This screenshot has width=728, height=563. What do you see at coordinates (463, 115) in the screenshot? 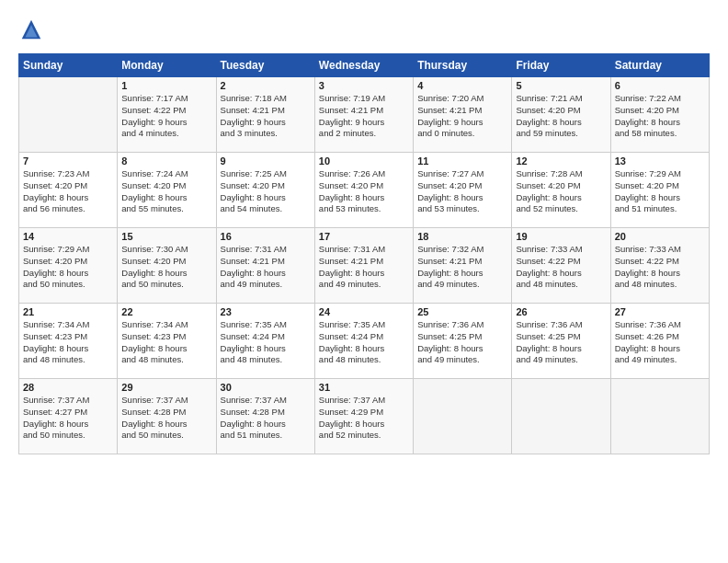
I see `calendar-cell: 4Sunrise: 7:20 AM Sunset: 4:21 PM Daylig…` at bounding box center [463, 115].